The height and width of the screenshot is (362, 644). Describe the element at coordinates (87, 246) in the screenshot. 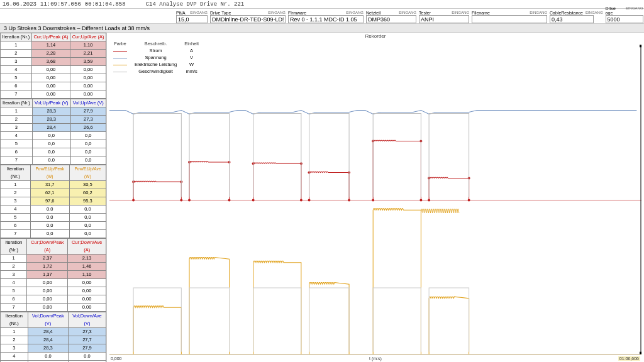

I see `col-ave: Cur;Down/Ave (A)` at that location.